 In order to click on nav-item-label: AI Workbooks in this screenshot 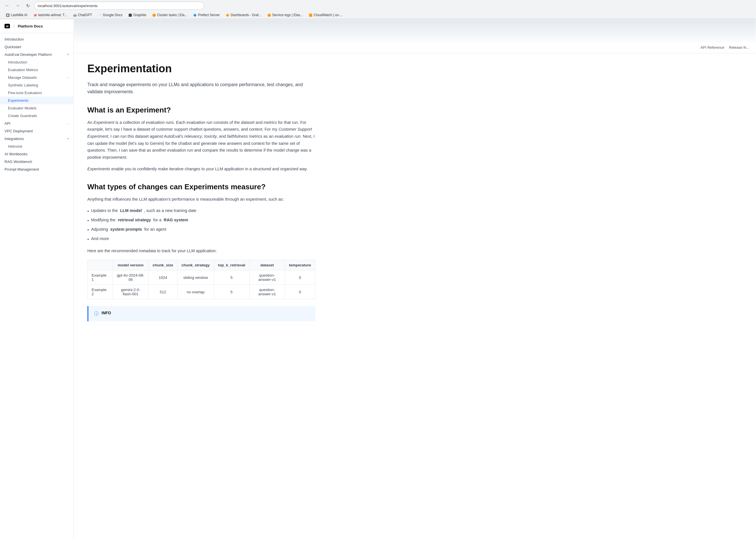, I will do `click(16, 154)`.